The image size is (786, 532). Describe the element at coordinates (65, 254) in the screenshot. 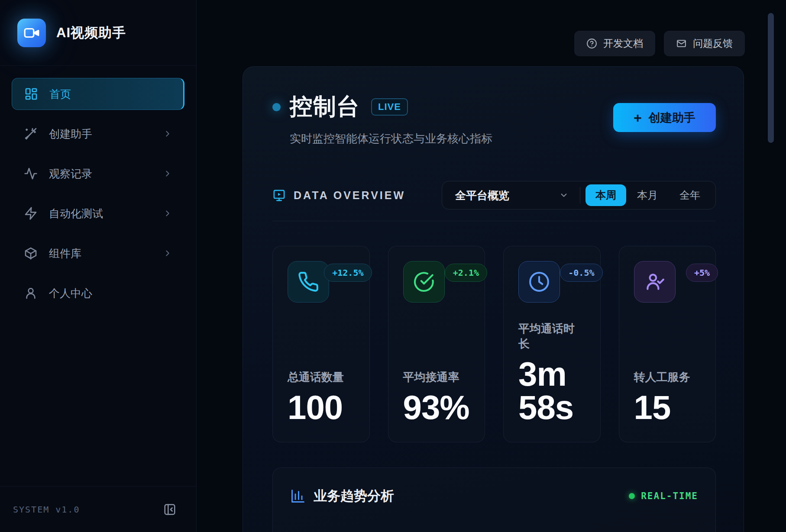

I see `sidebar-item-label: 组件库` at that location.